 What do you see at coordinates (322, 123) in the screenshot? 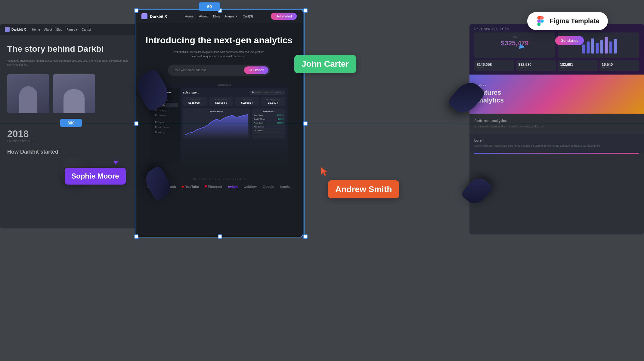
I see `guide-line-horizontal` at bounding box center [322, 123].